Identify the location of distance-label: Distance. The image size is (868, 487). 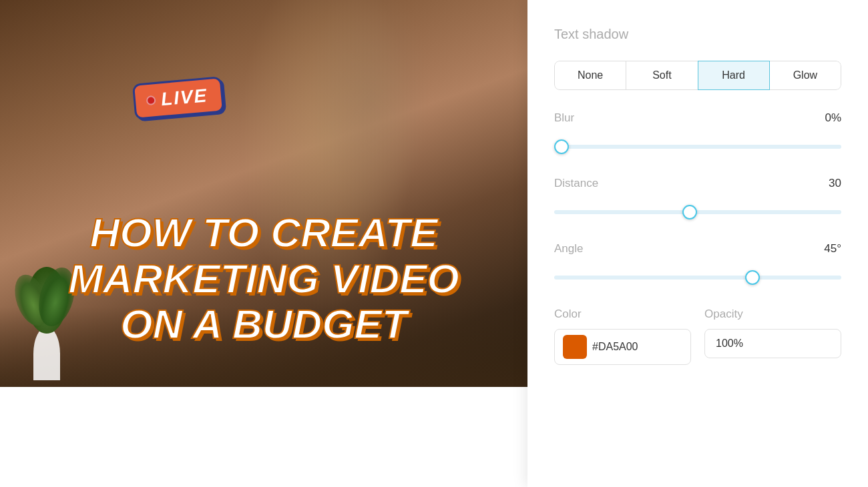
(576, 183).